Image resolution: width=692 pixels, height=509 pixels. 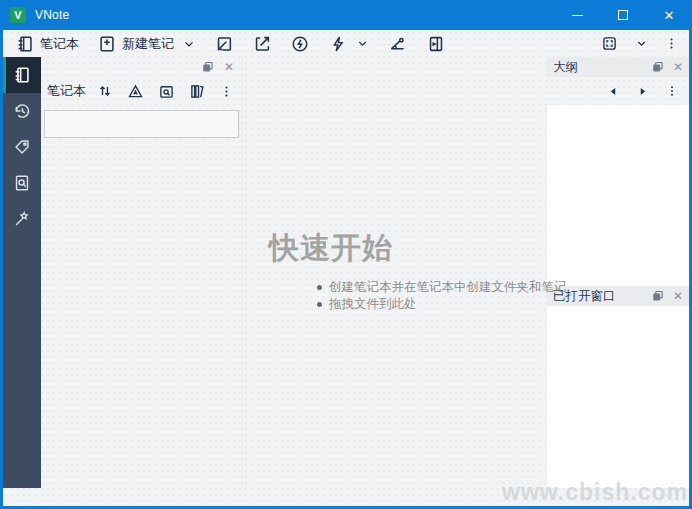 What do you see at coordinates (262, 44) in the screenshot?
I see `export-button` at bounding box center [262, 44].